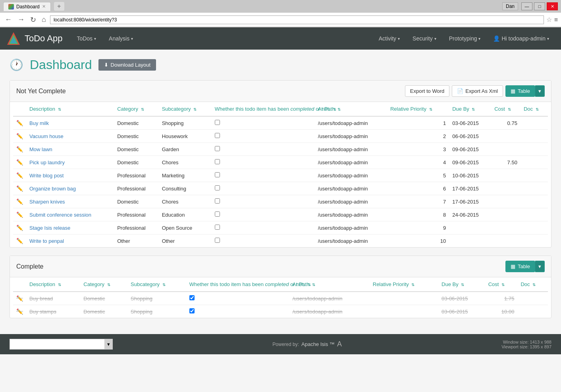 The image size is (561, 392). What do you see at coordinates (53, 284) in the screenshot?
I see `col-desc-c: Description ⇅` at bounding box center [53, 284].